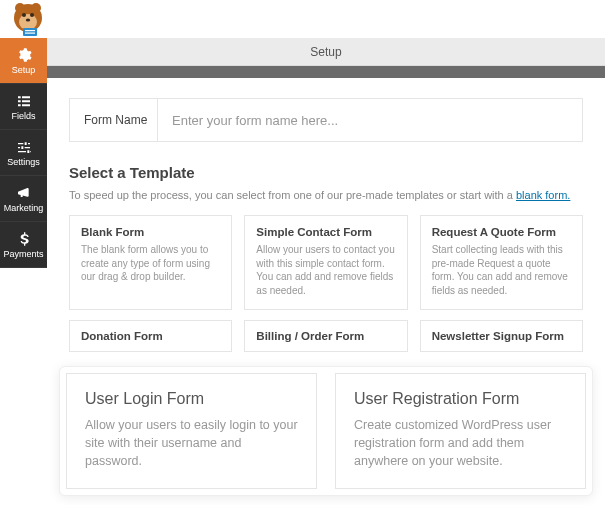 Image resolution: width=605 pixels, height=505 pixels. Describe the element at coordinates (192, 443) in the screenshot. I see `template-desc: Allow your users to easily login to your…` at that location.